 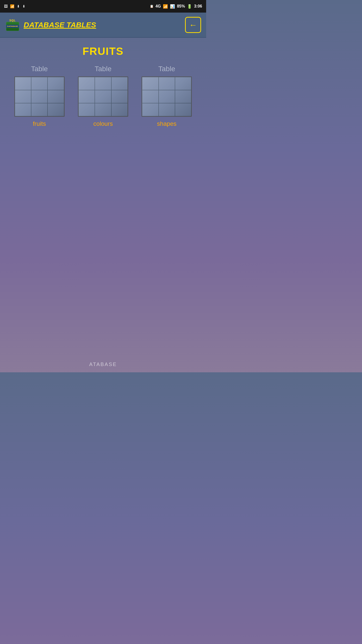 What do you see at coordinates (103, 6) in the screenshot?
I see `status-bar: 🖼 📶 ⬇ ⬇ 📋 4G 📶 📊 85% 🔋 3:06` at bounding box center [103, 6].